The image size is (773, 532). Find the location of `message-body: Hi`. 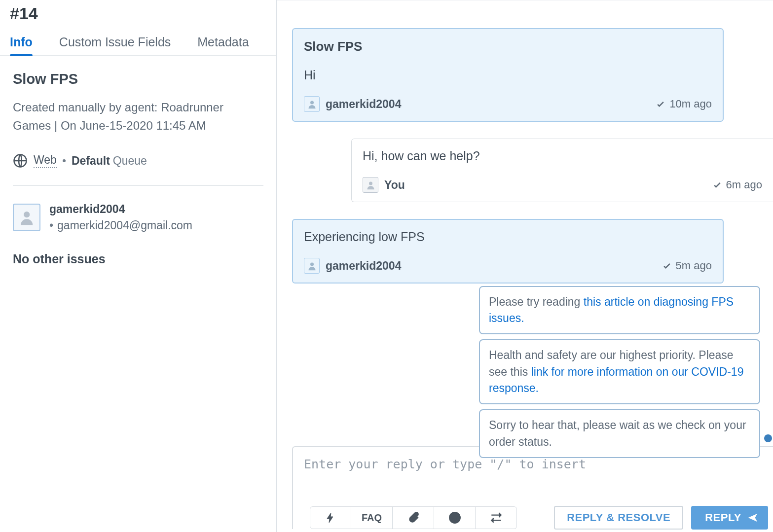

message-body: Hi is located at coordinates (508, 75).